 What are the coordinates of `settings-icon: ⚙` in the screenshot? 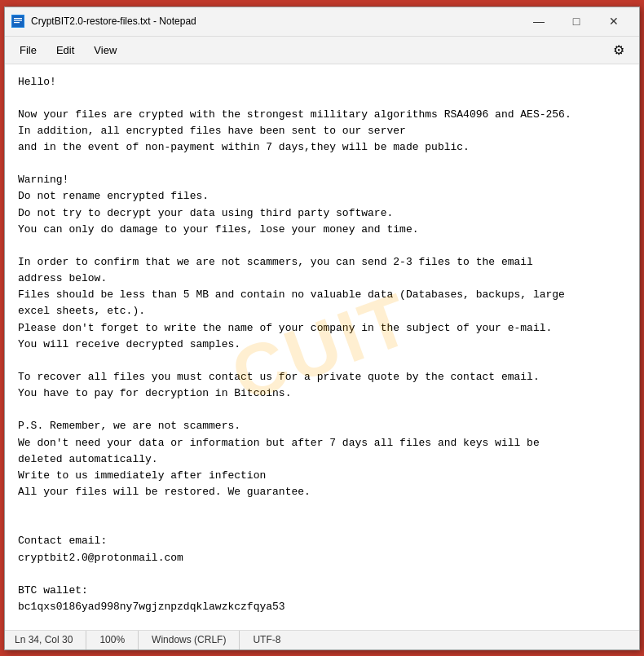 It's located at (619, 51).